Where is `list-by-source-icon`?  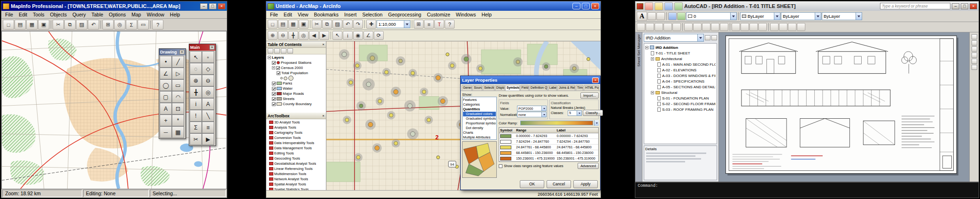
list-by-source-icon is located at coordinates (277, 51).